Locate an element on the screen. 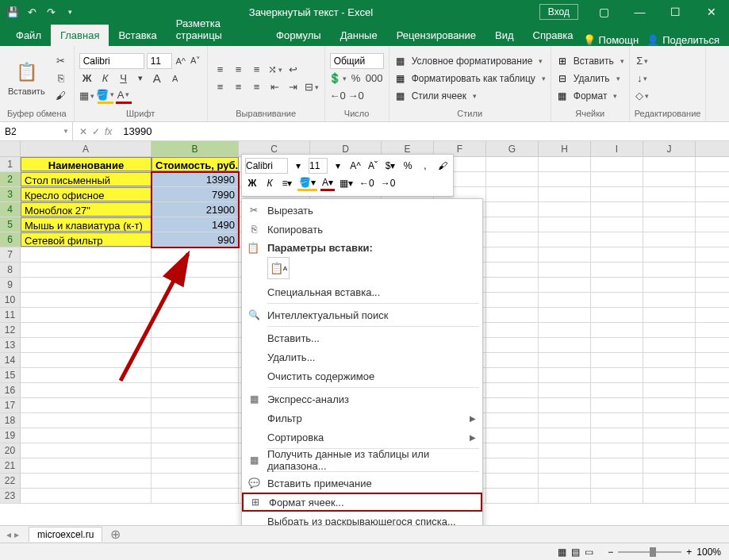 This screenshot has height=560, width=729. mini-font-name is located at coordinates (267, 166).